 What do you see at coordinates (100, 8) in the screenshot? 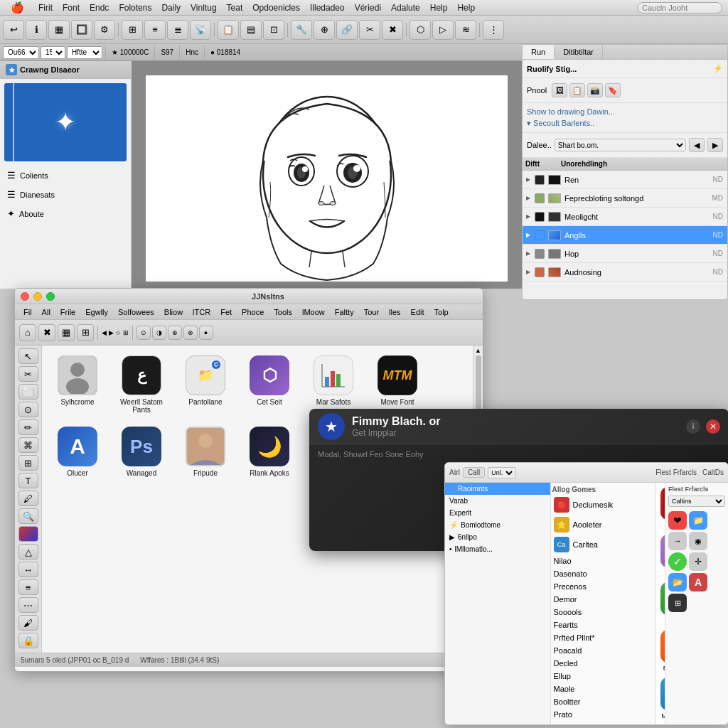
I see `menu-endc: Endc` at bounding box center [100, 8].